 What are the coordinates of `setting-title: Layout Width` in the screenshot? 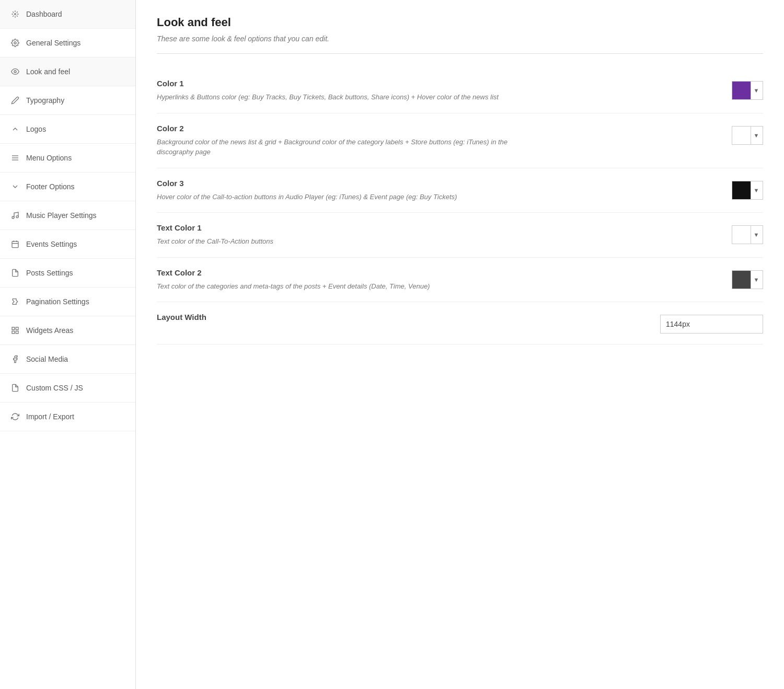 It's located at (340, 317).